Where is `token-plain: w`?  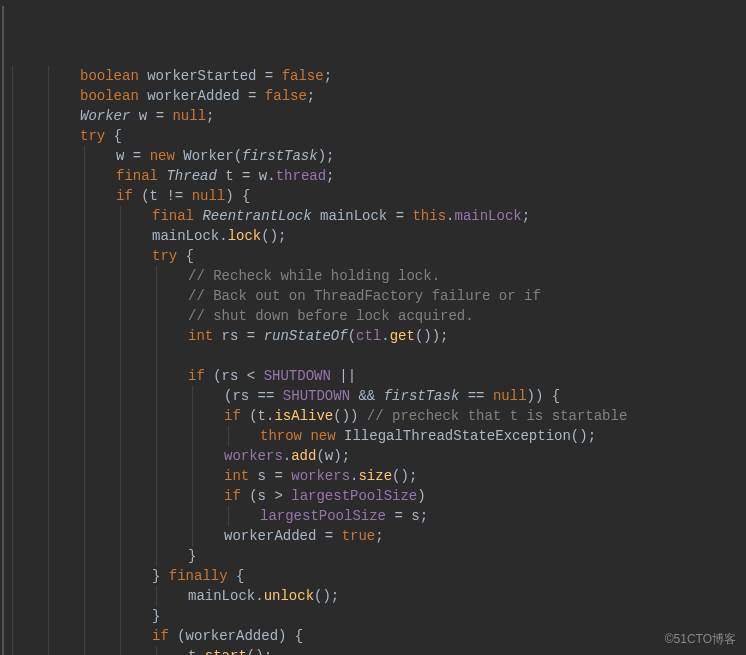 token-plain: w is located at coordinates (142, 116).